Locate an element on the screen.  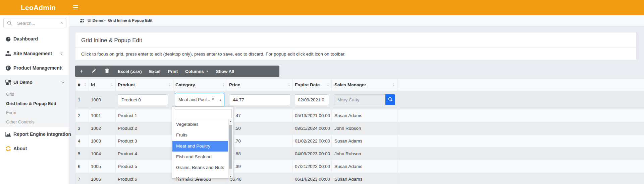
pencil-icon is located at coordinates (94, 71).